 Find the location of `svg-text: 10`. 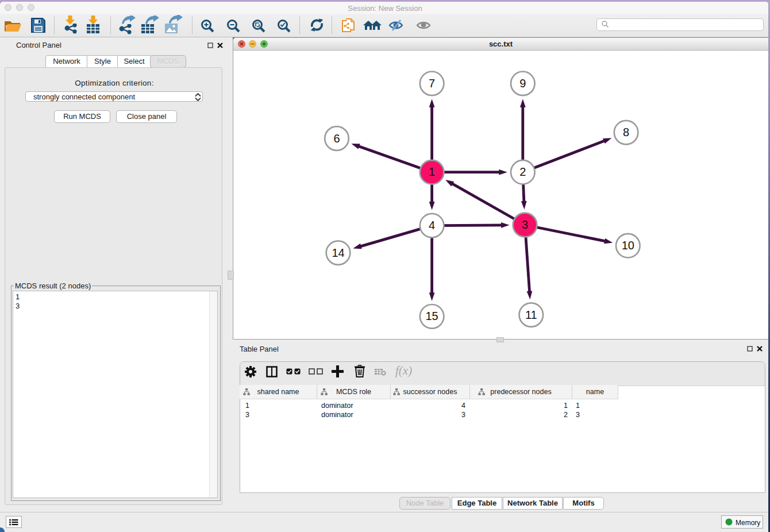

svg-text: 10 is located at coordinates (628, 245).